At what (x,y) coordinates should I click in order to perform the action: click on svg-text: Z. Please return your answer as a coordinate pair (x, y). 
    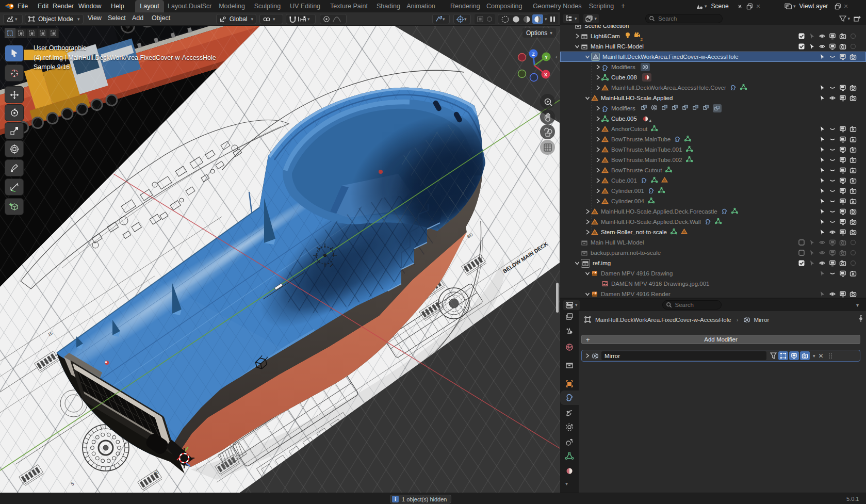
    Looking at the image, I should click on (533, 54).